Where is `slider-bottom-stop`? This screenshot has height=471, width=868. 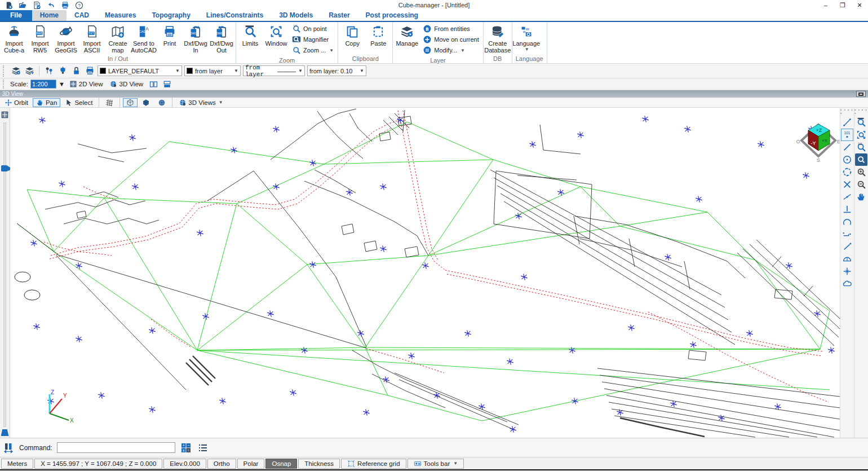
slider-bottom-stop is located at coordinates (5, 433).